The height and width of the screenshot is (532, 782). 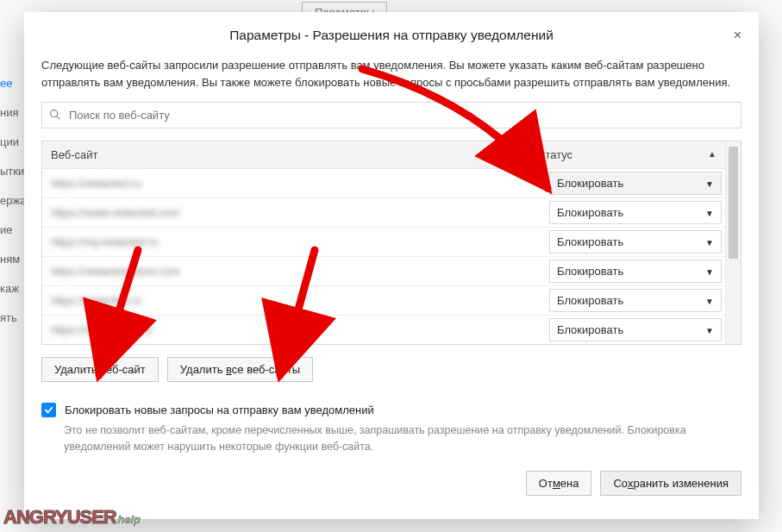 What do you see at coordinates (384, 329) in the screenshot?
I see `table-row: https://redacted.comБлокировать▼` at bounding box center [384, 329].